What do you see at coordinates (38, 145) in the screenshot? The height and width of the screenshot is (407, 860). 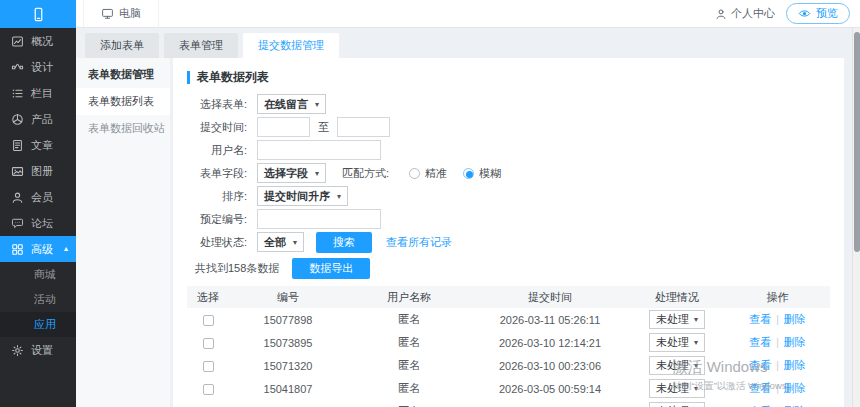 I see `sidebar-item-articles: 文章` at bounding box center [38, 145].